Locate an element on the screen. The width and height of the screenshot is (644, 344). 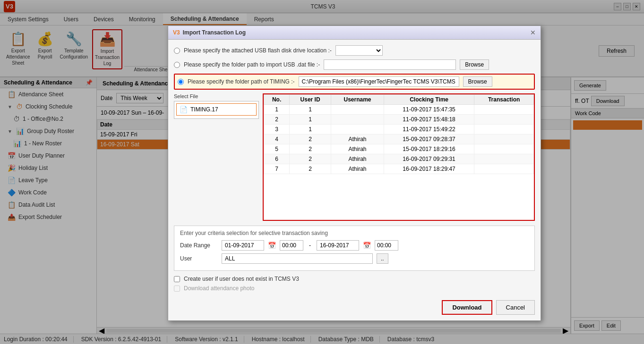
radio-folder is located at coordinates (177, 65).